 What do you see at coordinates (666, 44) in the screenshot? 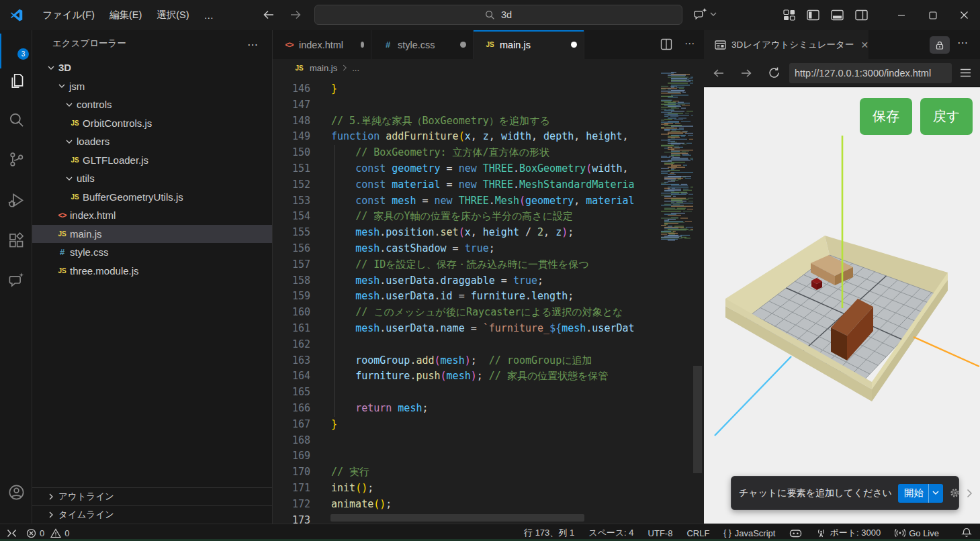
I see `split-editor-icon` at bounding box center [666, 44].